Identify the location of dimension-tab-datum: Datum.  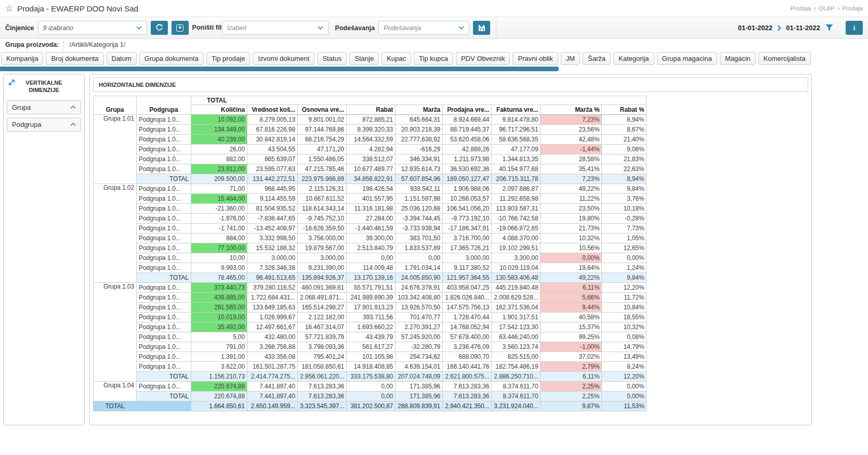
(122, 58).